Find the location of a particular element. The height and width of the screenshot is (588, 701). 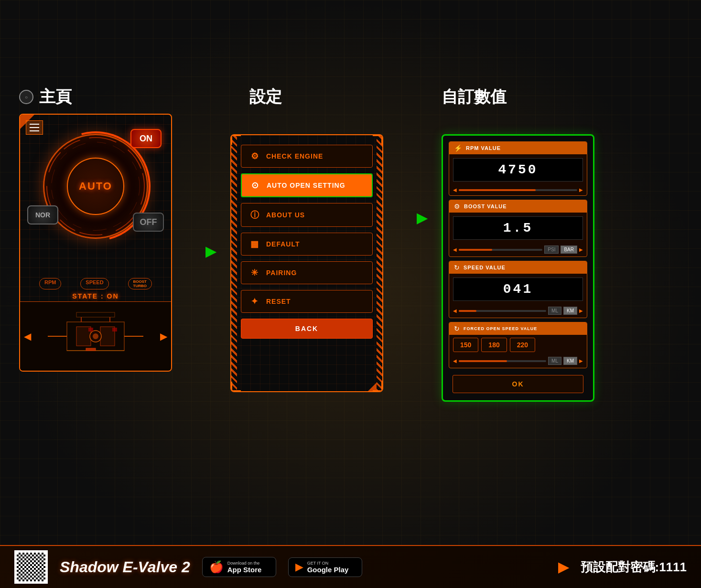

speed-header: ↻ SPEED VALUE is located at coordinates (518, 267).